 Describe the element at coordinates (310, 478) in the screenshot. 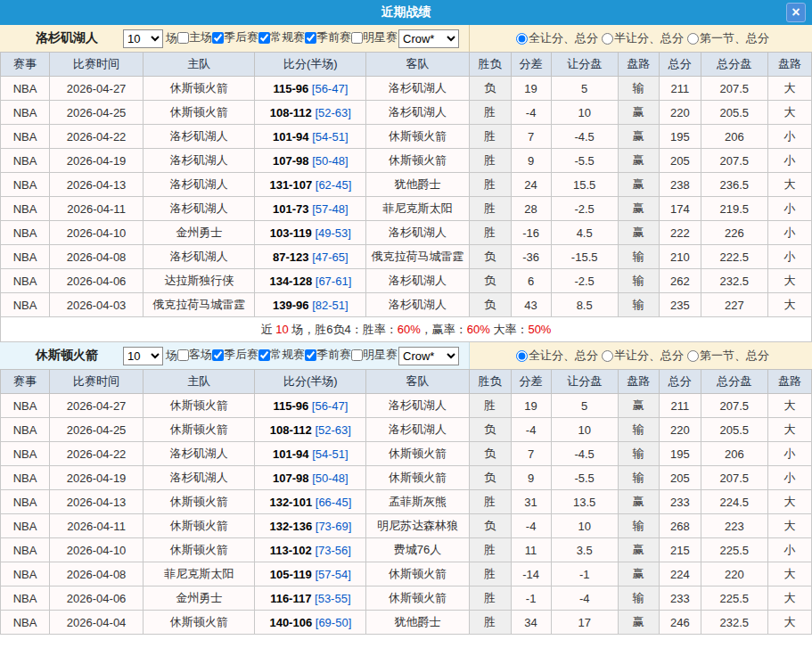

I see `score-cell: 107-98 [50-48]` at that location.